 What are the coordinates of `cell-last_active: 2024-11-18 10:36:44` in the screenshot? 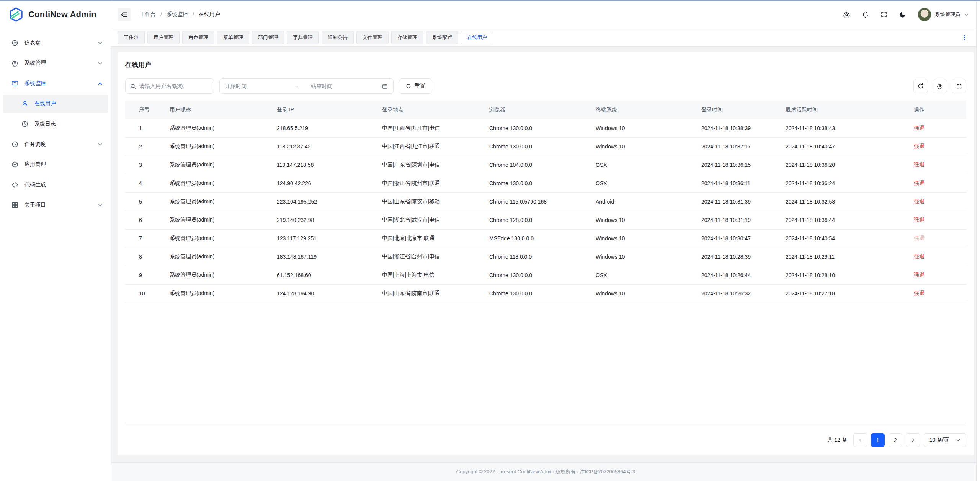 It's located at (844, 220).